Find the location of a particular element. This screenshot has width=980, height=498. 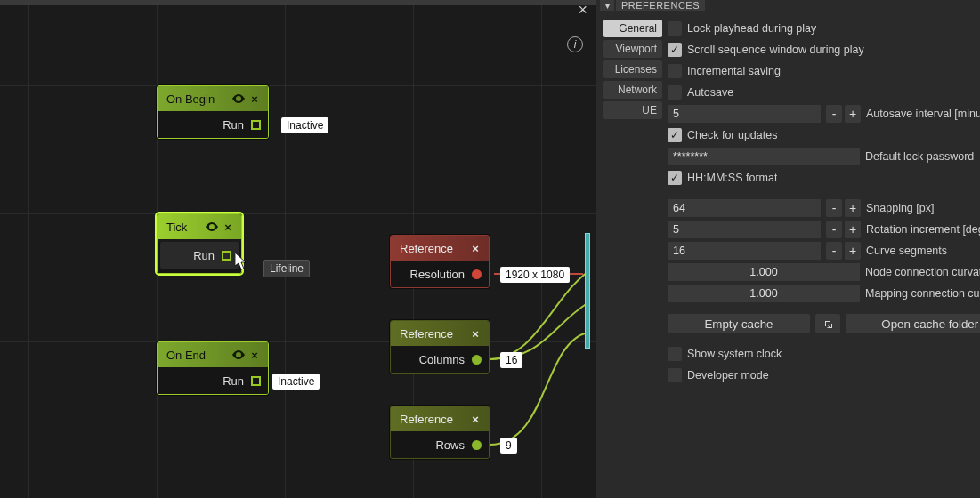

snapping-increment: + is located at coordinates (853, 208).